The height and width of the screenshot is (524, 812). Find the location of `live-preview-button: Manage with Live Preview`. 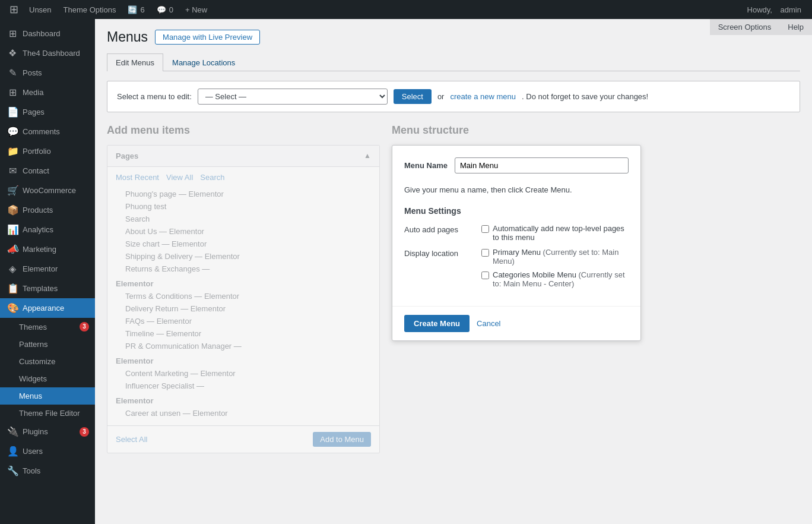

live-preview-button: Manage with Live Preview is located at coordinates (208, 37).